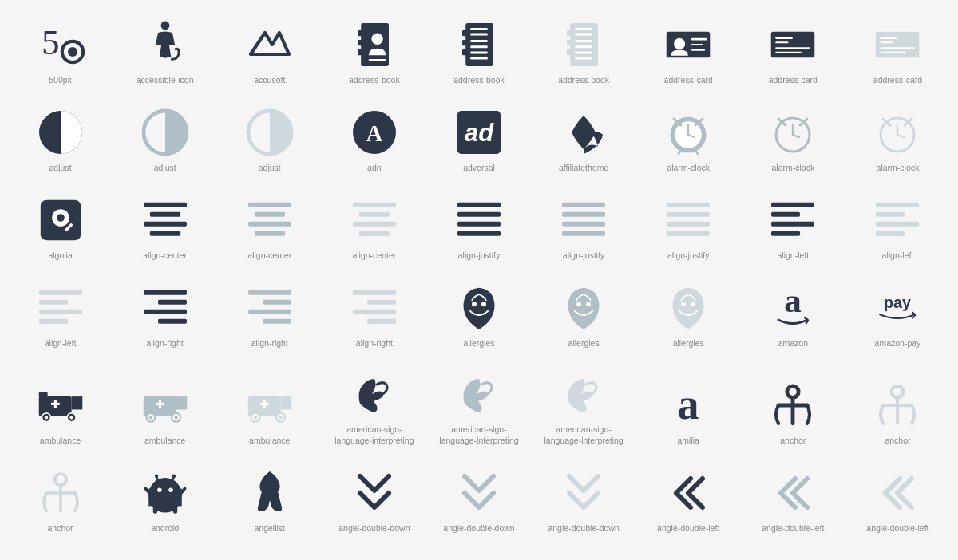  I want to click on icon-cell: 5 500px, so click(61, 52).